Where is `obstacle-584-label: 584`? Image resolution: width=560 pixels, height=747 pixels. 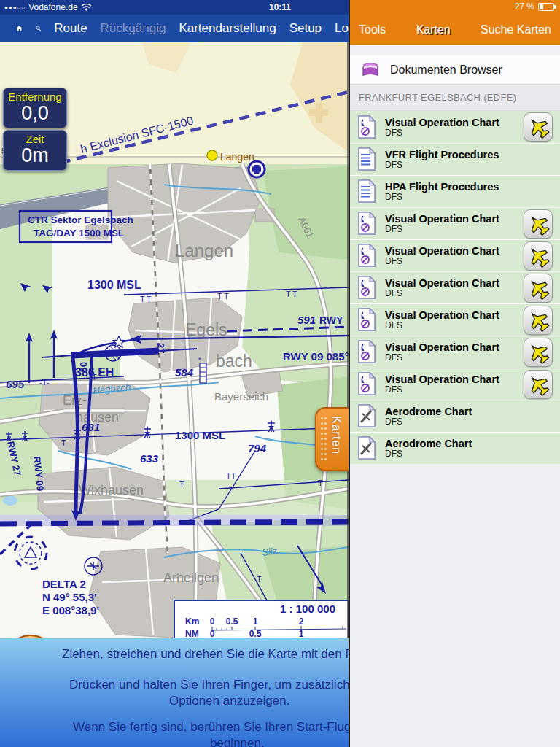
obstacle-584-label: 584 is located at coordinates (184, 372).